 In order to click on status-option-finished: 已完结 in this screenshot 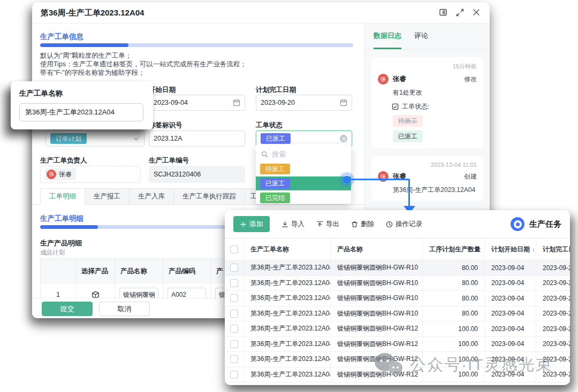, I will do `click(303, 198)`.